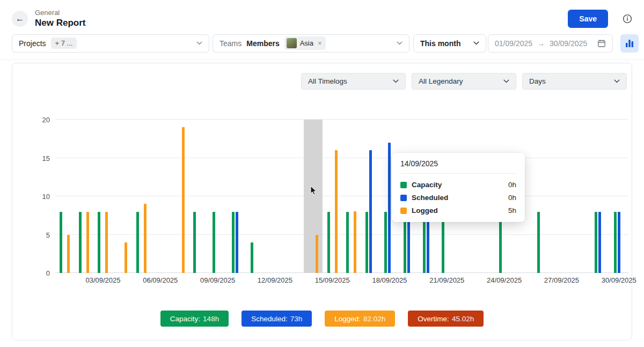 This screenshot has width=644, height=347. I want to click on y-tick-label: 15, so click(46, 158).